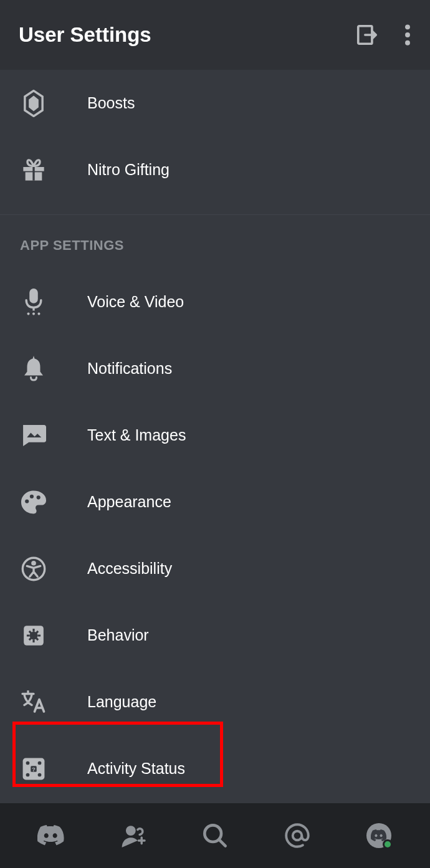 The width and height of the screenshot is (430, 868). What do you see at coordinates (122, 702) in the screenshot?
I see `settings-item-label: Language` at bounding box center [122, 702].